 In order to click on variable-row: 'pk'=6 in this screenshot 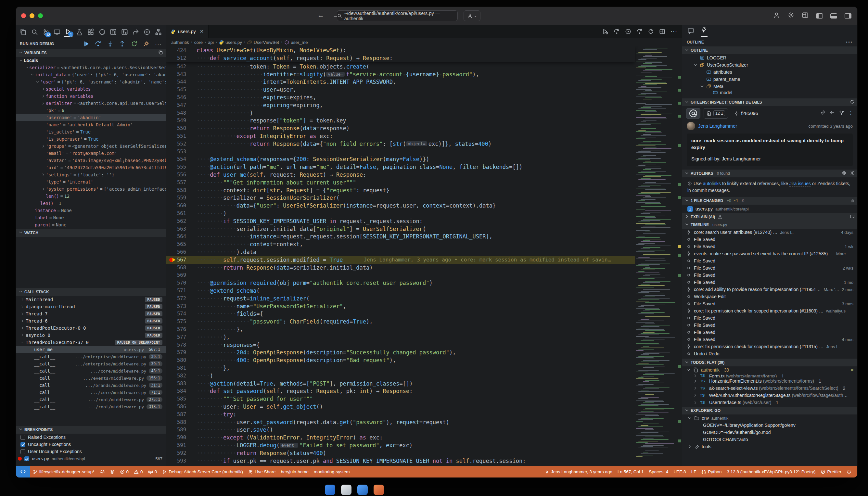, I will do `click(91, 110)`.